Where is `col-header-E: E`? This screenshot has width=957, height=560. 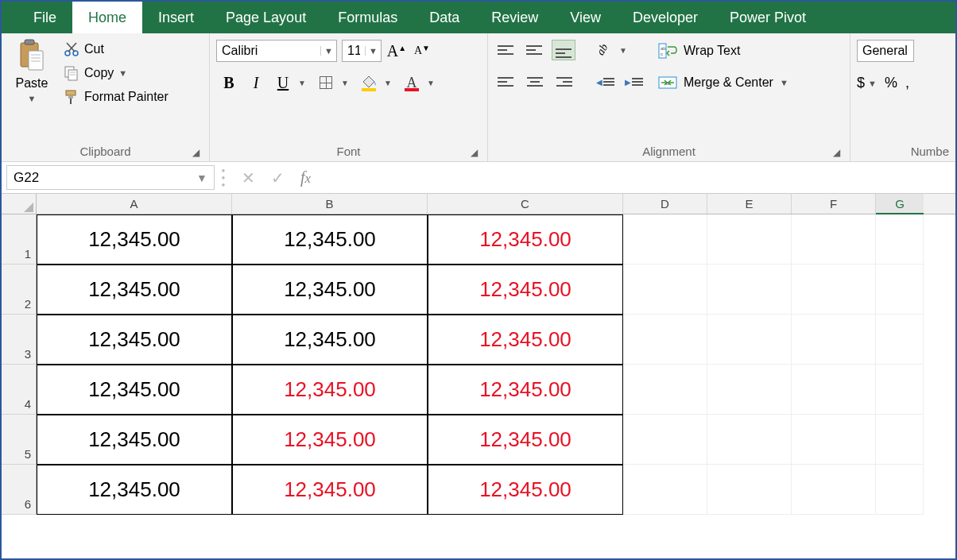
col-header-E: E is located at coordinates (750, 203).